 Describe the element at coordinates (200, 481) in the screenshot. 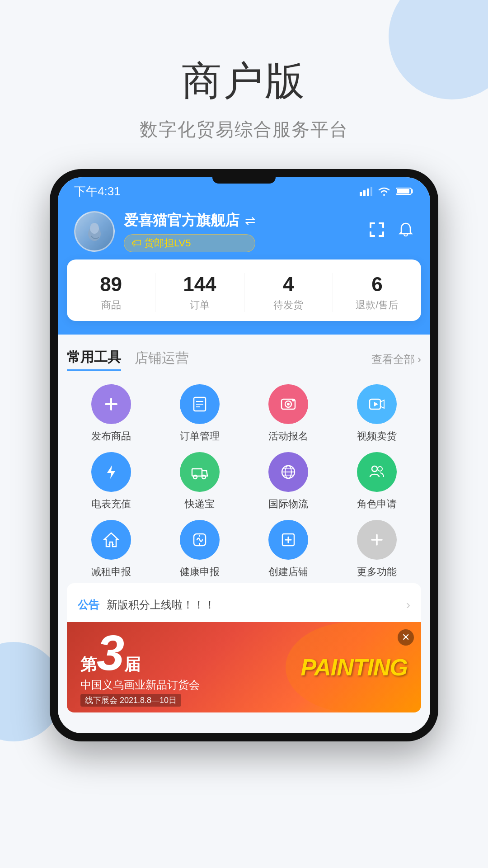

I see `tool-express: 快递宝` at that location.